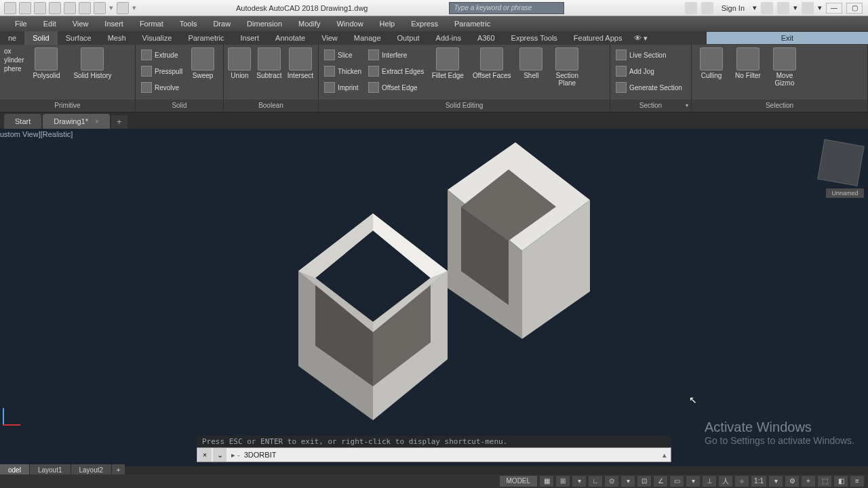 The image size is (868, 488). What do you see at coordinates (857, 481) in the screenshot?
I see `status-custom-icon: ≡` at bounding box center [857, 481].